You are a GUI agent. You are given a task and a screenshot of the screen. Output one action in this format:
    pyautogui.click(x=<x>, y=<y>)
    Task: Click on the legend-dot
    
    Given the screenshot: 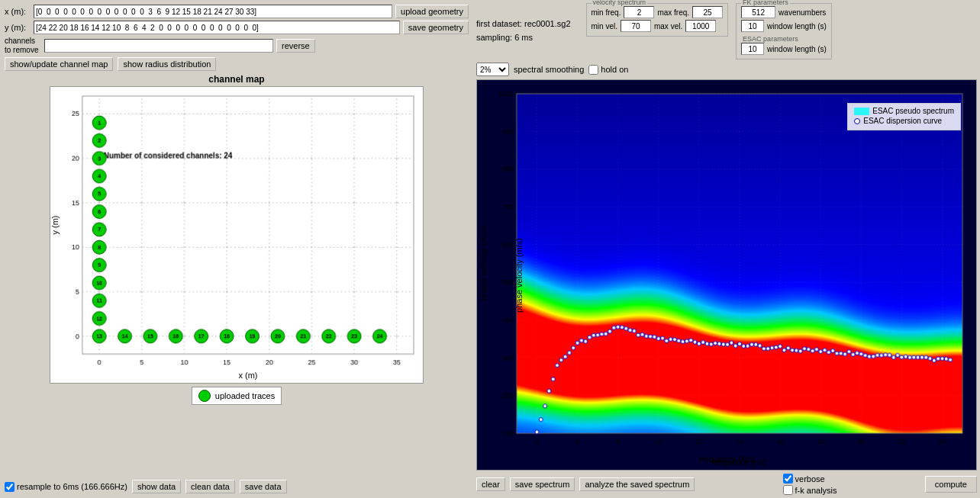 What is the action you would take?
    pyautogui.click(x=205, y=396)
    